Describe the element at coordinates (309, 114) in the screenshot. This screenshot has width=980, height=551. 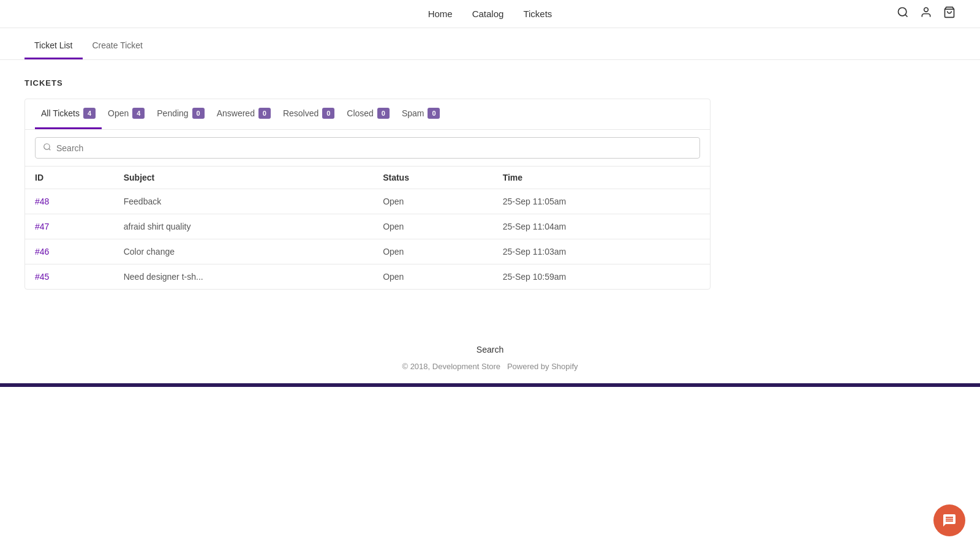
I see `filter-resolved: Resolved 0` at that location.